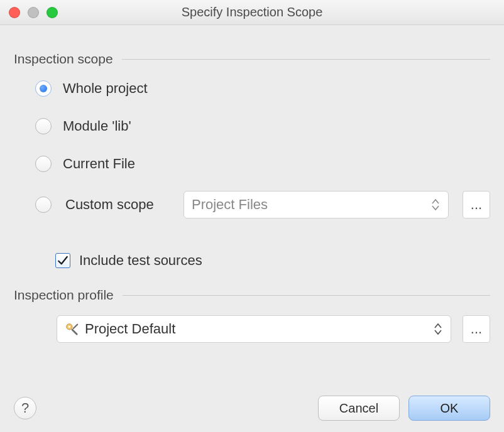 This screenshot has height=432, width=504. Describe the element at coordinates (254, 329) in the screenshot. I see `profile-dropdown: Project Default` at that location.